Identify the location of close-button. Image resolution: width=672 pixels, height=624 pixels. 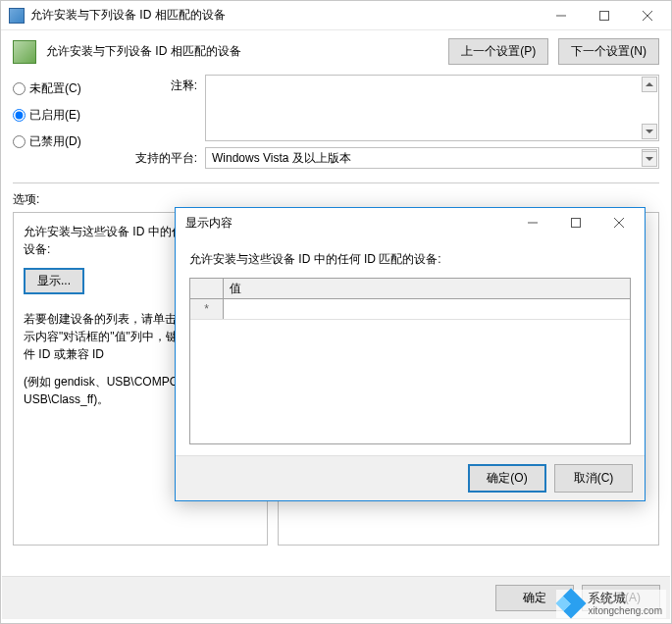
(647, 16).